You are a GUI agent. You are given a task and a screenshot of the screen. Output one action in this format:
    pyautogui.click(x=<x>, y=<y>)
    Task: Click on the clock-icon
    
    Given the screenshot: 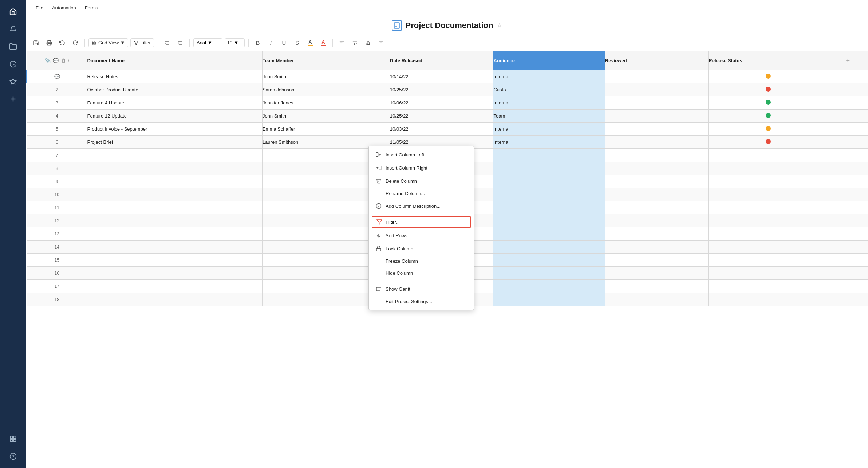 What is the action you would take?
    pyautogui.click(x=13, y=64)
    